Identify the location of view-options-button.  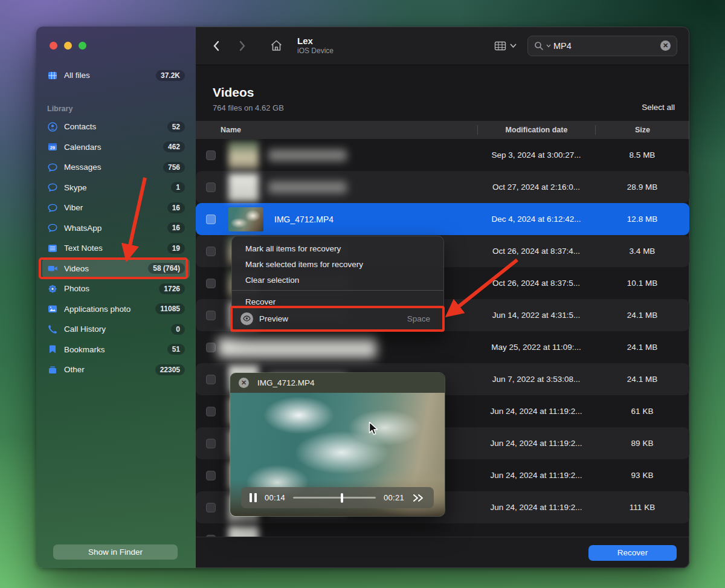
(505, 46).